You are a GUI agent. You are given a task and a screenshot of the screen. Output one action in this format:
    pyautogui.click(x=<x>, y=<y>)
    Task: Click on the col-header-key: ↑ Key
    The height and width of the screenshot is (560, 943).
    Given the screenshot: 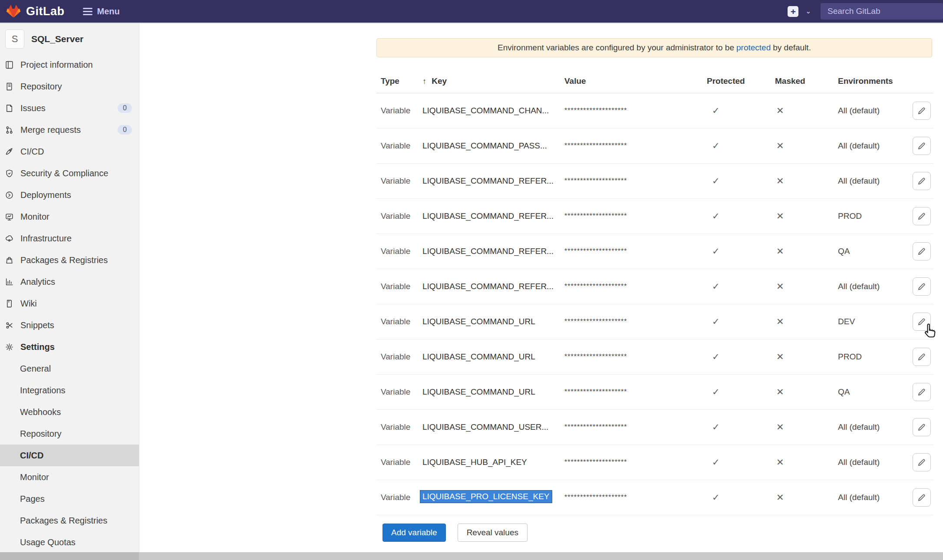 What is the action you would take?
    pyautogui.click(x=493, y=81)
    